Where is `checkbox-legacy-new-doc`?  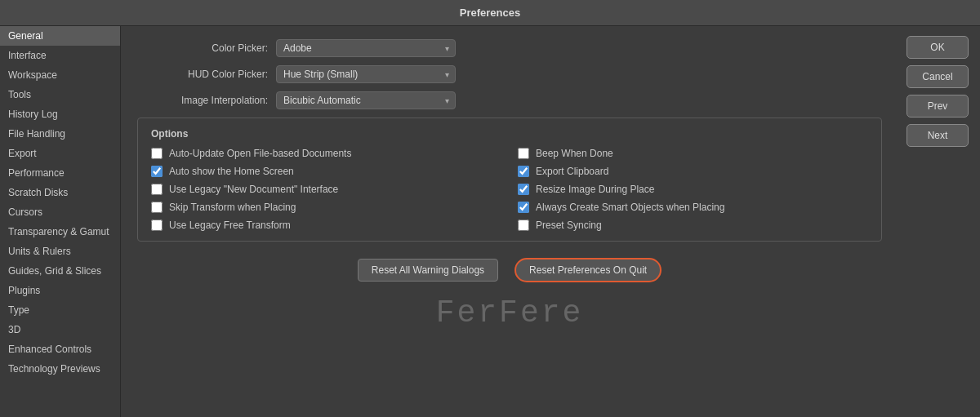 checkbox-legacy-new-doc is located at coordinates (157, 189).